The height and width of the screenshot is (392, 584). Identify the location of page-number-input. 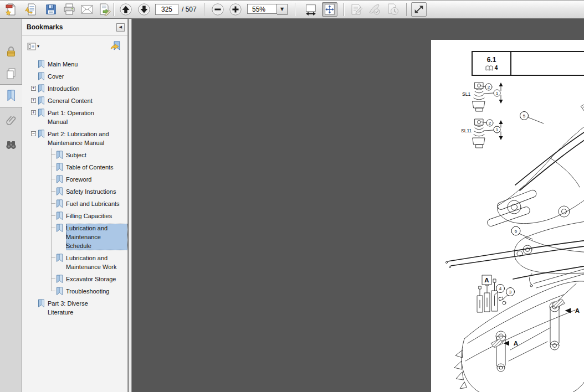
(167, 9).